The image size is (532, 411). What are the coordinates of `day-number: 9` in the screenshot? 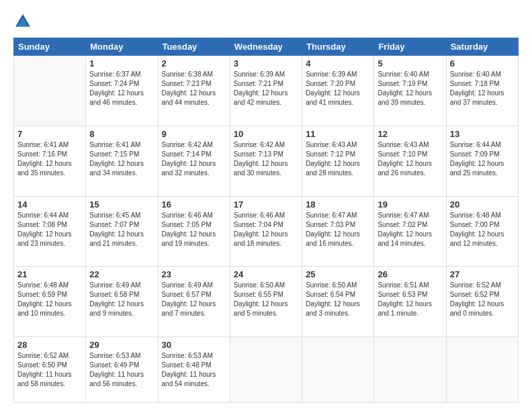 It's located at (194, 134).